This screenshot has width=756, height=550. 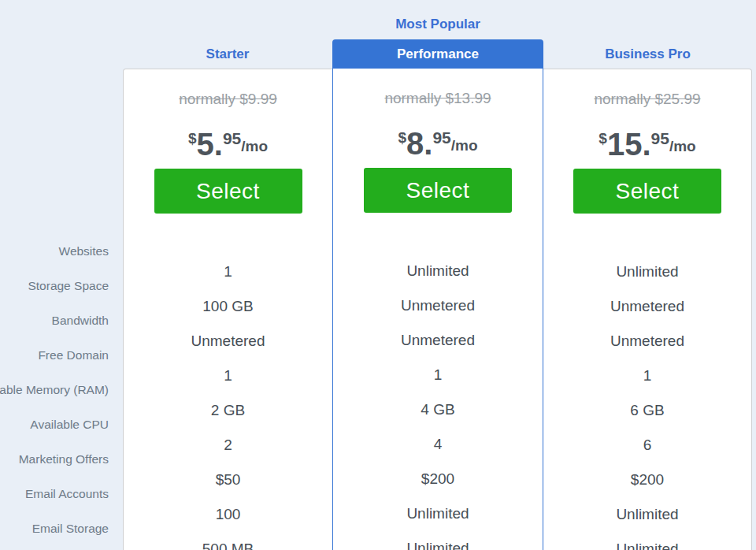 What do you see at coordinates (228, 445) in the screenshot?
I see `value-starter-available-cpu: 2` at bounding box center [228, 445].